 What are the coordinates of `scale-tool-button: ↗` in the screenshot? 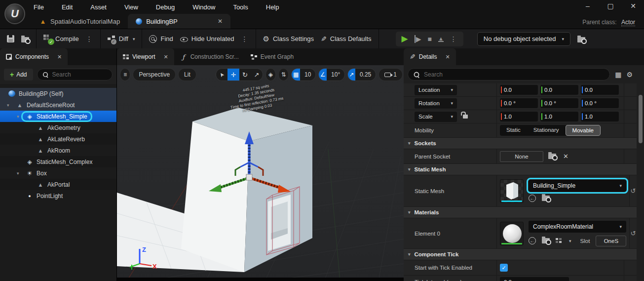 It's located at (257, 75).